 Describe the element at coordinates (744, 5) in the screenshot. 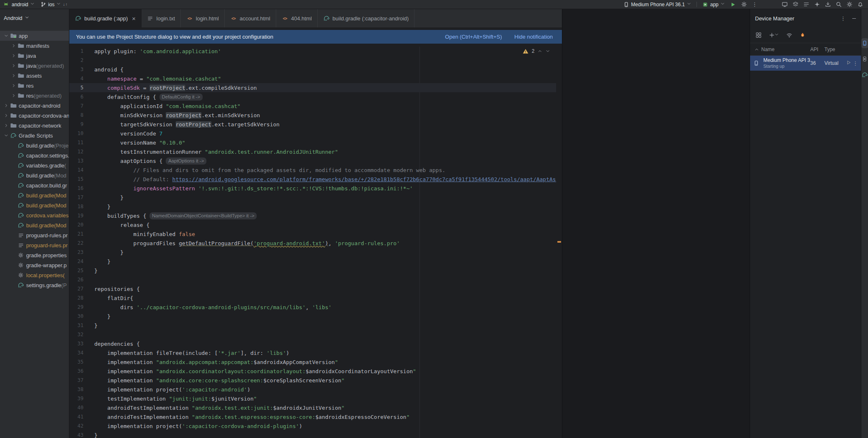

I see `build-icon-button` at that location.